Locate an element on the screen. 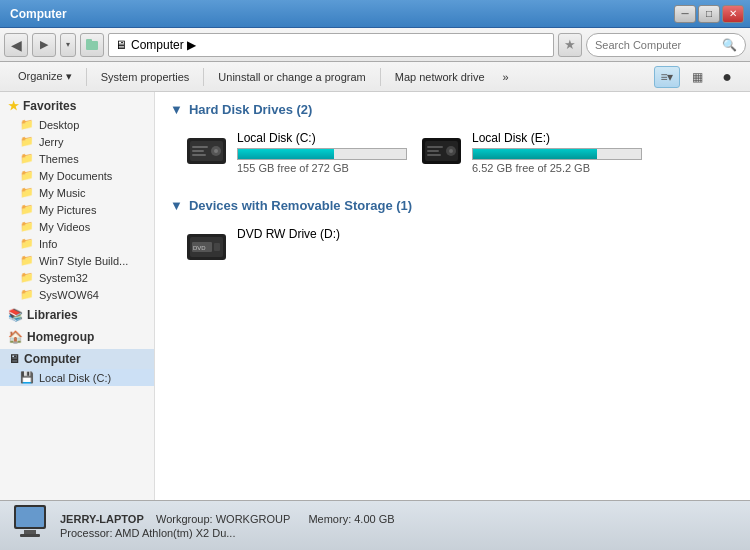 The image size is (750, 550). dvd-drive-item: DVD DVD RW Drive (D:) is located at coordinates (290, 247).